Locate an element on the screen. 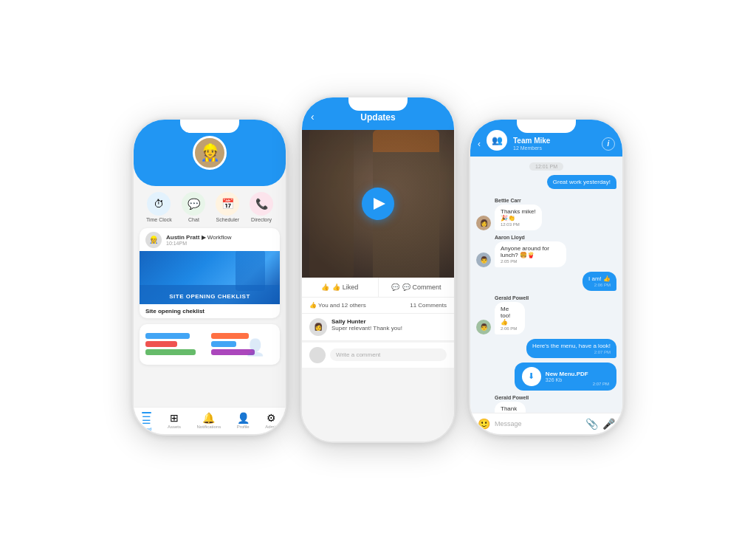 This screenshot has width=756, height=553. chat-input-bar: 🙂 Message 📎 🎤 is located at coordinates (546, 424).